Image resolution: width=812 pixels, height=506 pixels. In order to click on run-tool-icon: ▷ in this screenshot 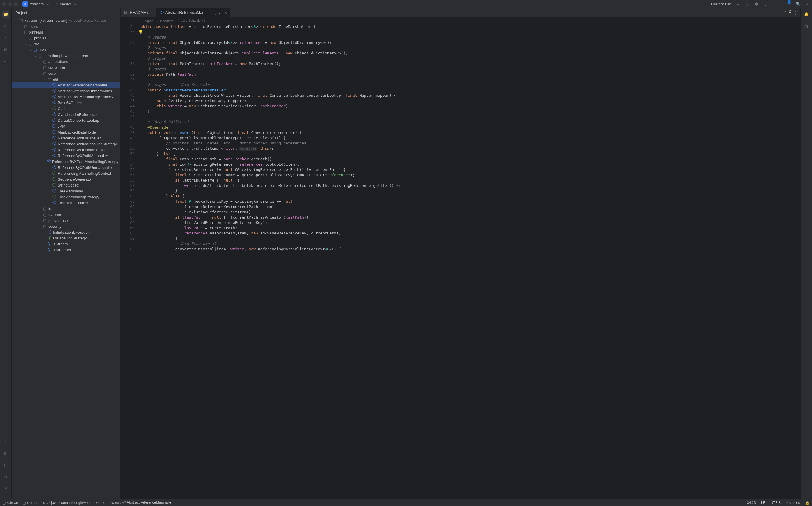, I will do `click(6, 453)`.